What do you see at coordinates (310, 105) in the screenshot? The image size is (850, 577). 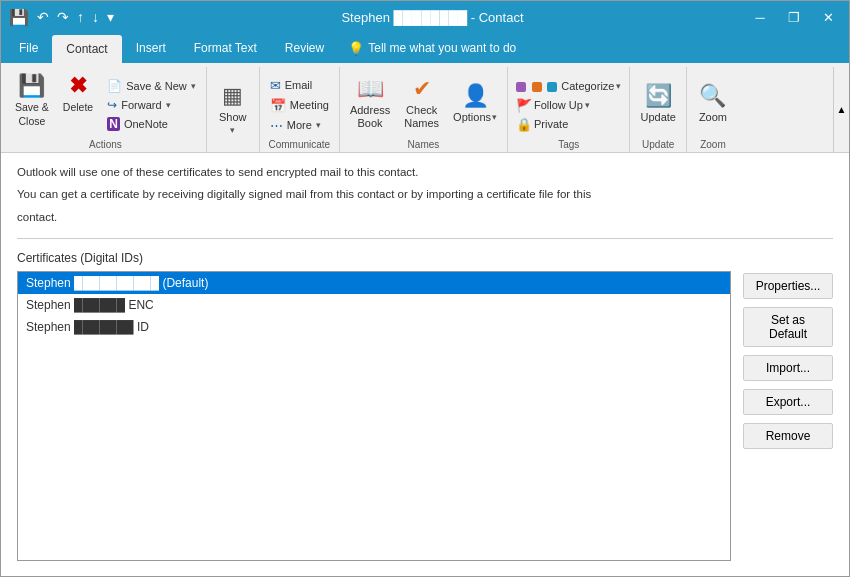 I see `meeting-label: Meeting` at bounding box center [310, 105].